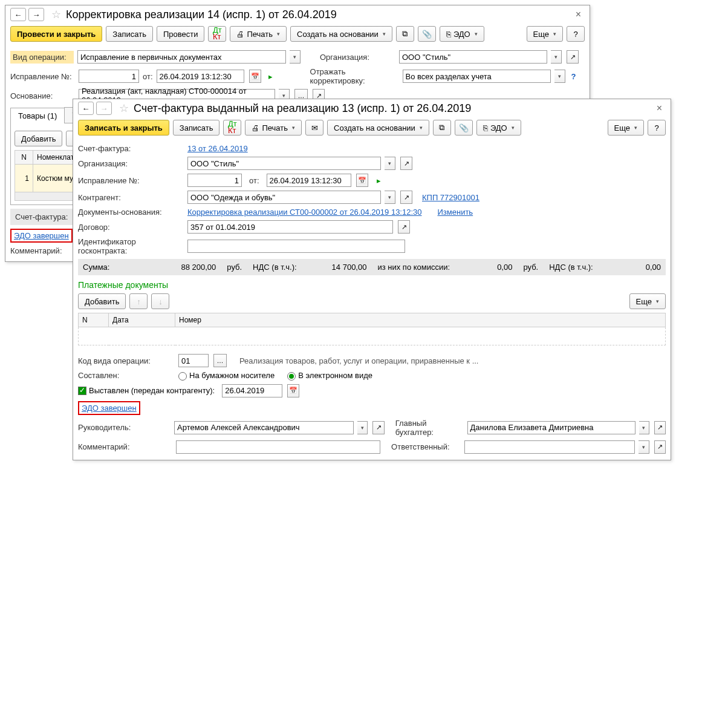 The width and height of the screenshot is (728, 703). Describe the element at coordinates (330, 376) in the screenshot. I see `electronic-radio: В электронном виде` at that location.